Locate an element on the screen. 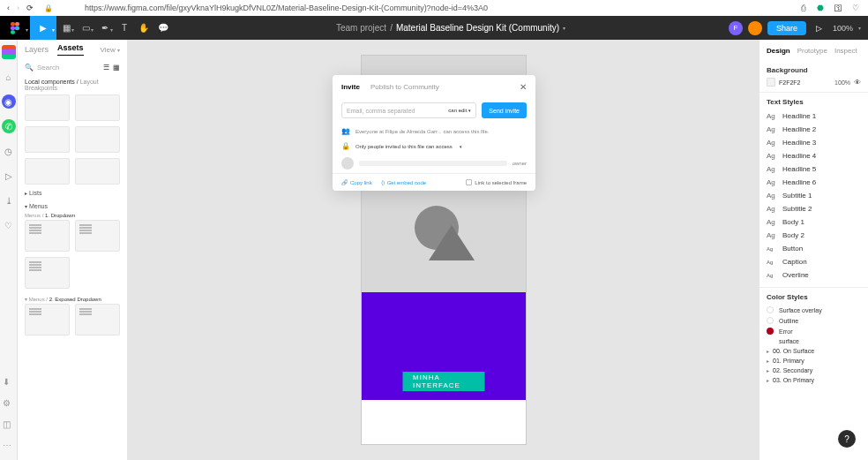  link-frame-label: Link to selected frame is located at coordinates (501, 183).